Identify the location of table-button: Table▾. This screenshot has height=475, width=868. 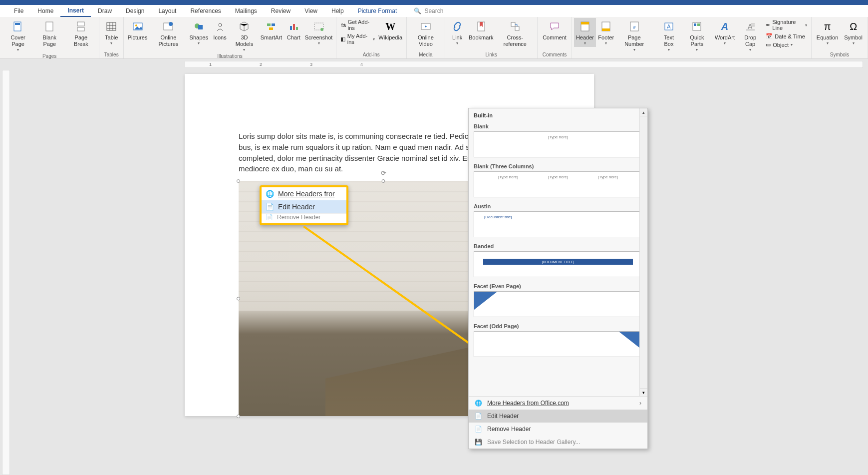
(111, 32).